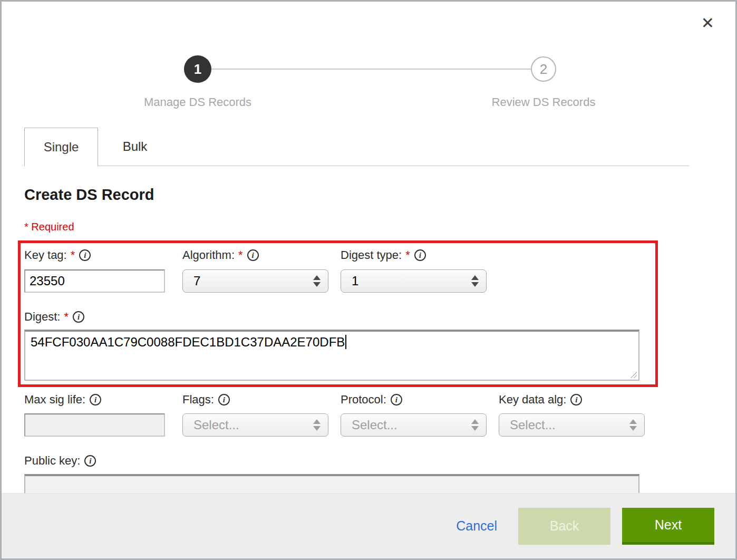  What do you see at coordinates (60, 461) in the screenshot?
I see `public-key-label: Public key: i` at bounding box center [60, 461].